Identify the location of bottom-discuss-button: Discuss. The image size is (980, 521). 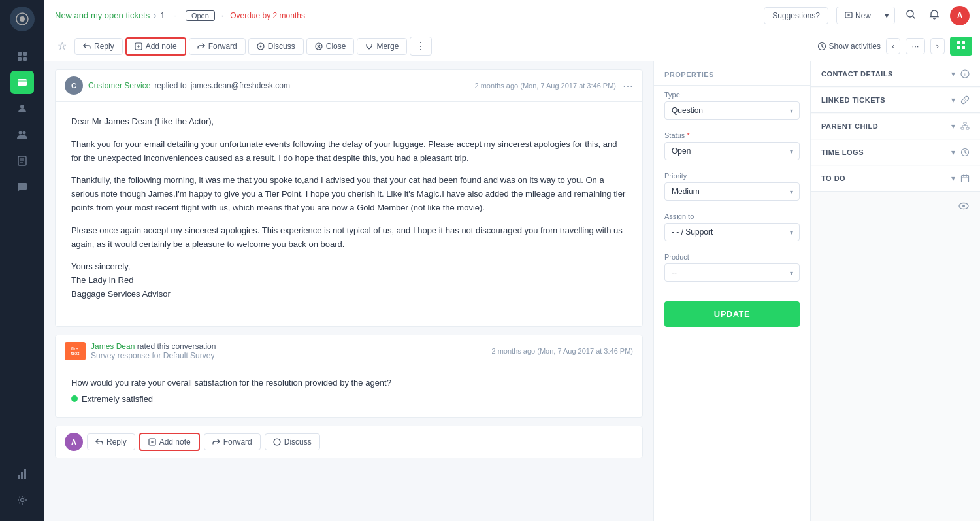
(293, 442).